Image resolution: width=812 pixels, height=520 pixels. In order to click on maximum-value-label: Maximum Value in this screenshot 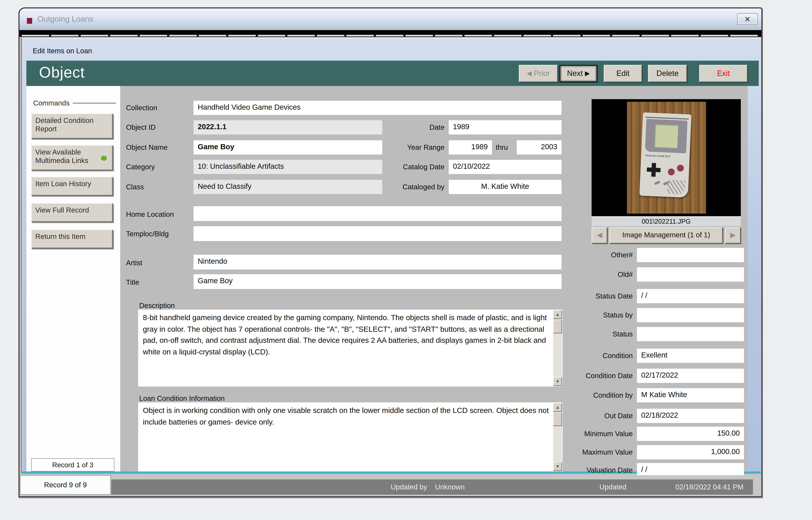, I will do `click(593, 452)`.